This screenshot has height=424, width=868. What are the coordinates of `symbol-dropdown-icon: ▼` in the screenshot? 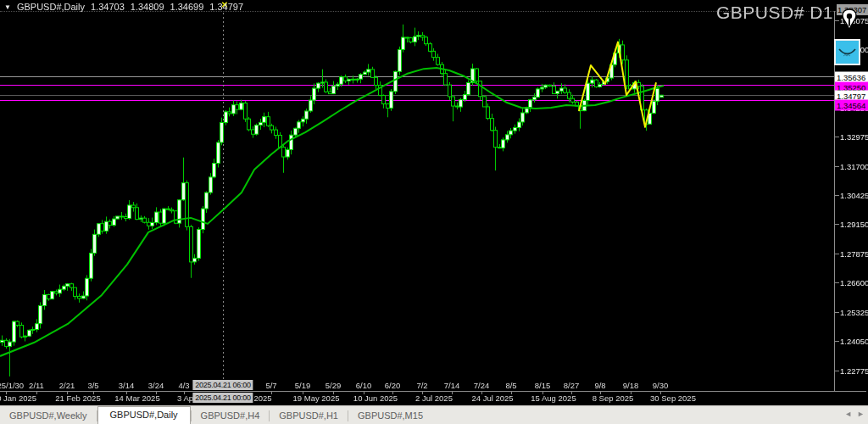 It's located at (8, 7).